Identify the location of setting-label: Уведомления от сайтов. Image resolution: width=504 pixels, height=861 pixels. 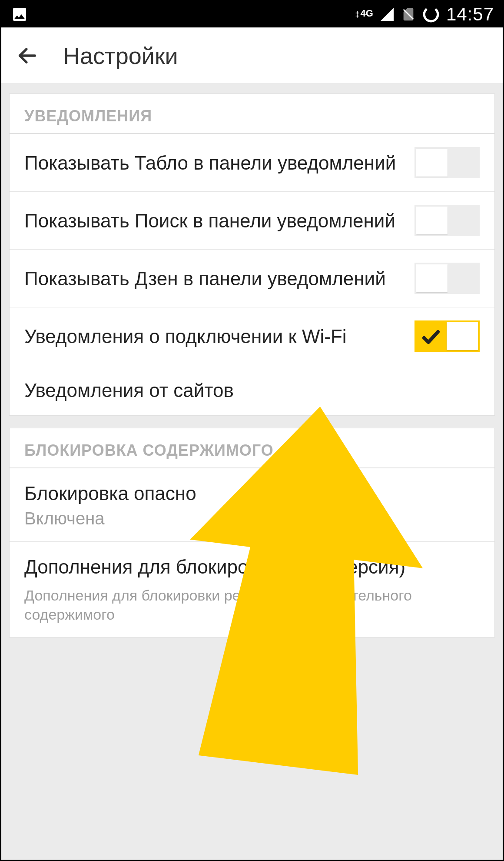
(252, 390).